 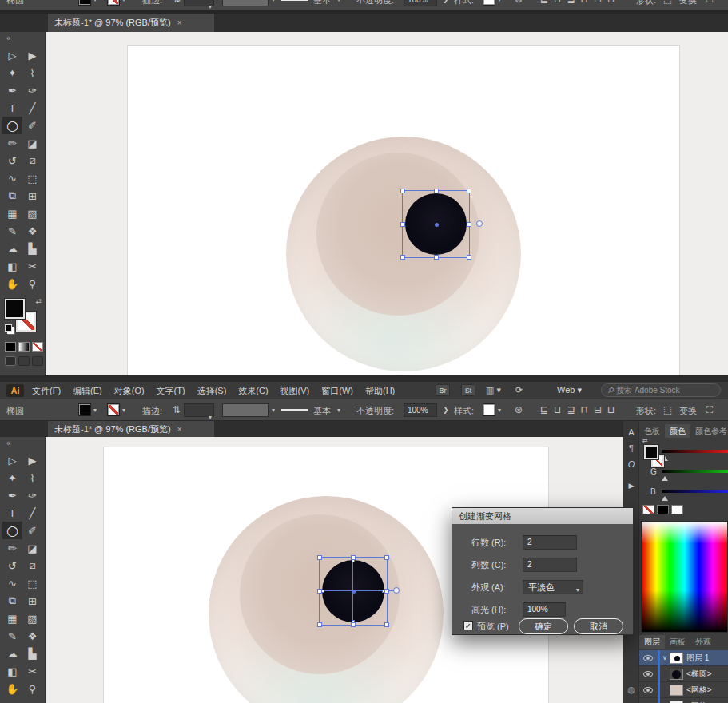 What do you see at coordinates (13, 231) in the screenshot?
I see `eyedropper-tool: ✎` at bounding box center [13, 231].